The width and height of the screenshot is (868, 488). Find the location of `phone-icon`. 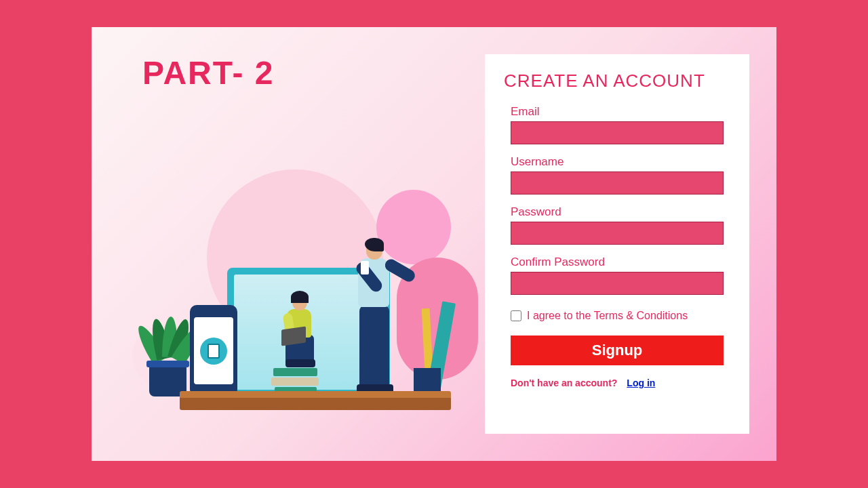

phone-icon is located at coordinates (214, 351).